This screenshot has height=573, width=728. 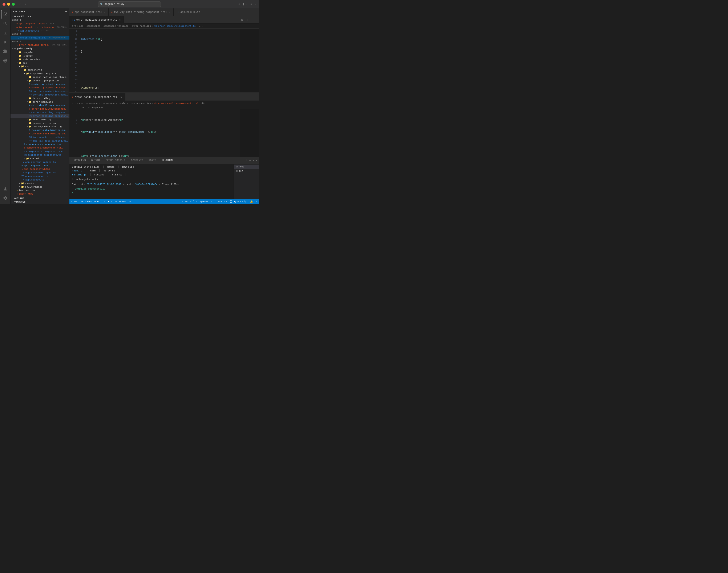 I want to click on tab-close-ts: ✕, so click(x=120, y=20).